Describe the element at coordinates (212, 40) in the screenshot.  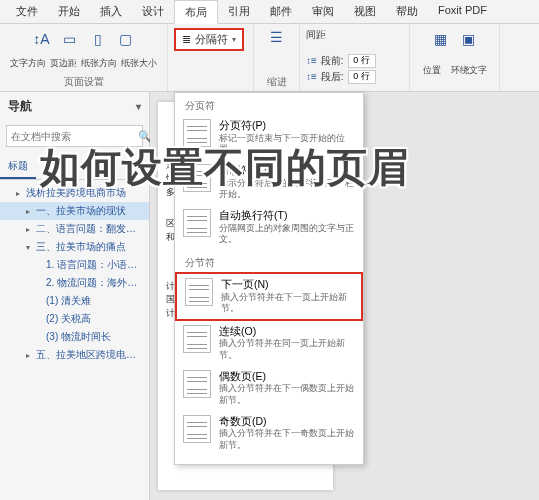
I see `breaks-button-label: 分隔符` at that location.